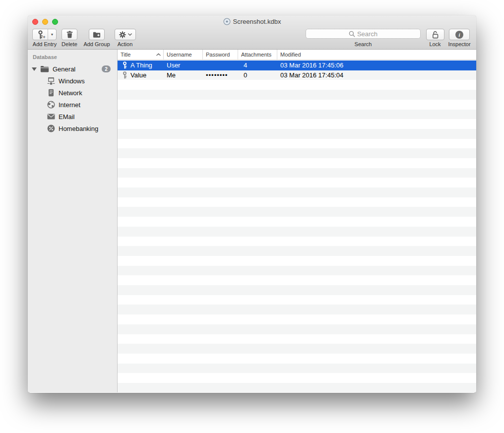 This screenshot has width=504, height=433. What do you see at coordinates (40, 35) in the screenshot?
I see `key-plus-icon: +` at bounding box center [40, 35].